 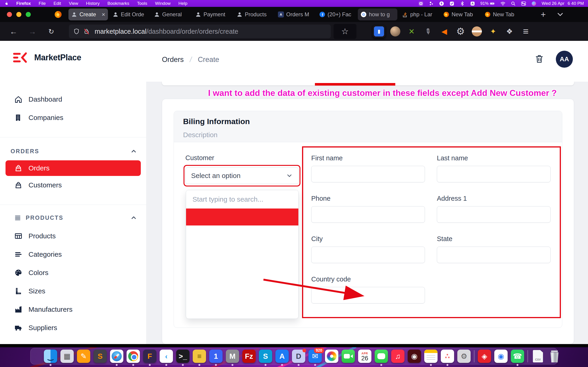 I want to click on window-minimize-button, so click(x=19, y=15).